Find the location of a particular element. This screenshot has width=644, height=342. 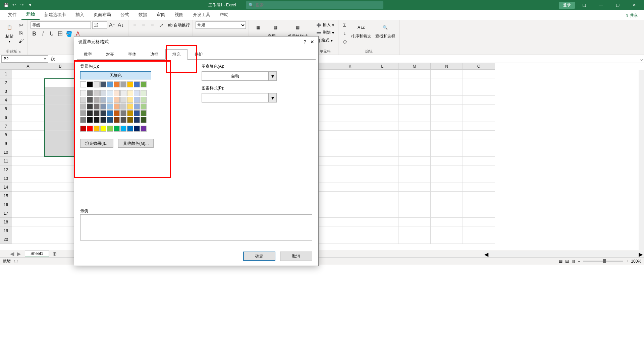

align-bottom-icon: ≡ is located at coordinates (152, 25).